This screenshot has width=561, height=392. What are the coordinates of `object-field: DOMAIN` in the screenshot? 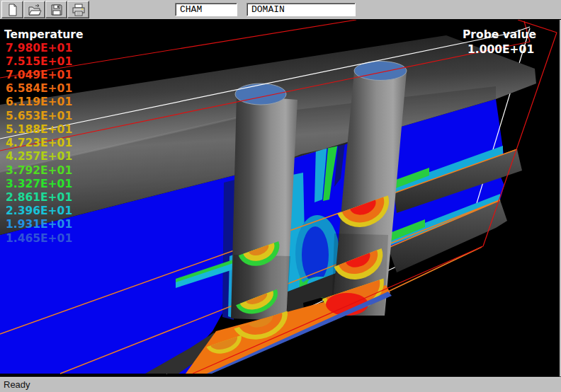 It's located at (301, 10).